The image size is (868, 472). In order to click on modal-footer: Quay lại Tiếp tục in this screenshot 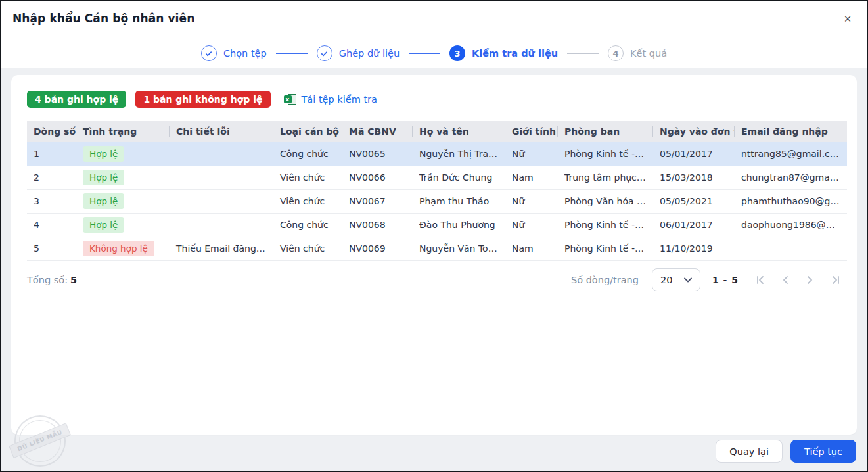, I will do `click(786, 451)`.